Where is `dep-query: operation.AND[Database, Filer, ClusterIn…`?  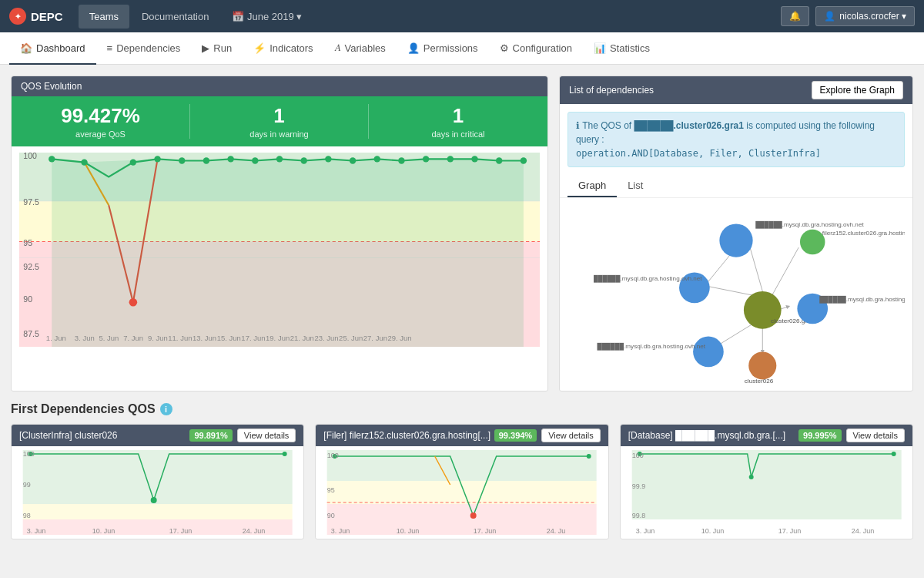
dep-query: operation.AND[Database, Filer, ClusterIn… is located at coordinates (698, 153).